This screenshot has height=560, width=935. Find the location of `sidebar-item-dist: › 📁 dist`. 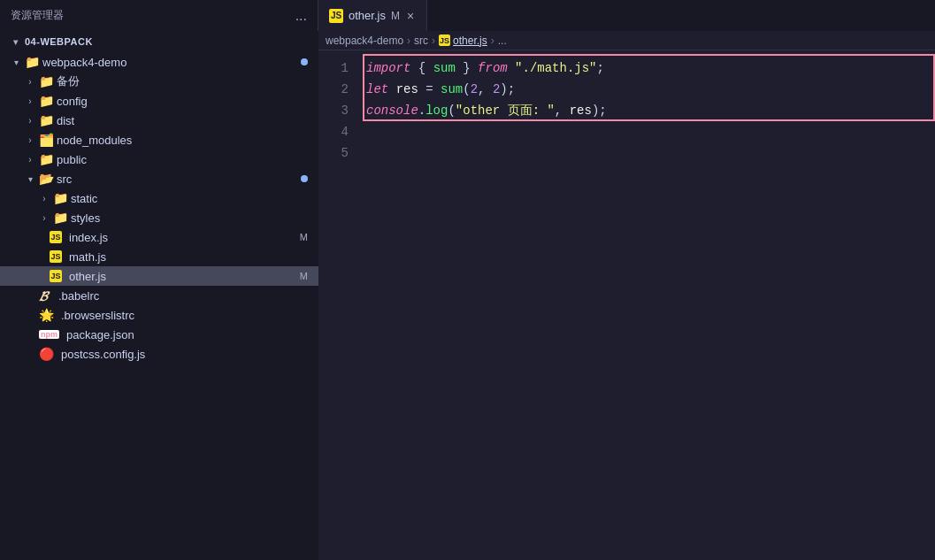

sidebar-item-dist: › 📁 dist is located at coordinates (159, 120).